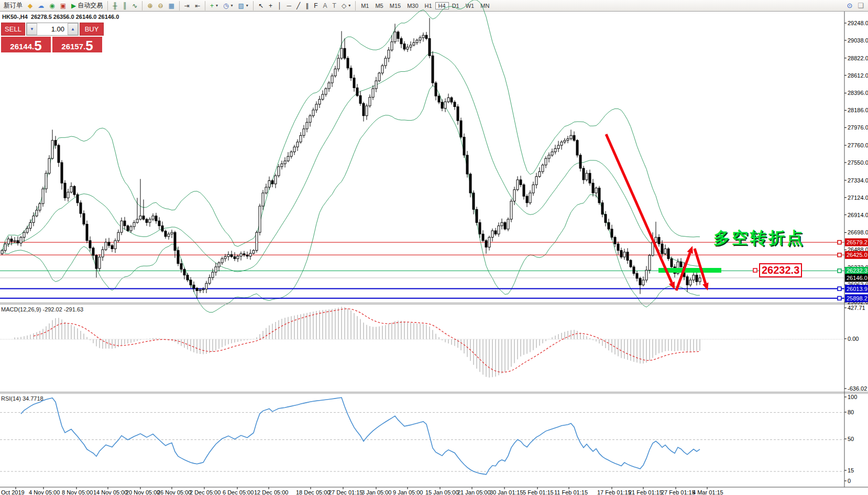 The width and height of the screenshot is (868, 495). I want to click on rsi-axis-label: 50, so click(851, 439).